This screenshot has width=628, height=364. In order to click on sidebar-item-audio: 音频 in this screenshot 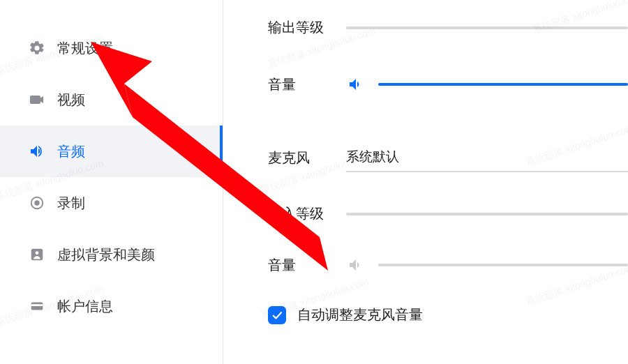, I will do `click(112, 151)`.